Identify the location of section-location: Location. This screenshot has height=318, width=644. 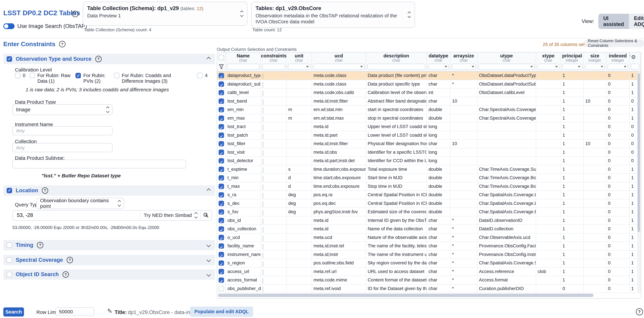
(109, 190).